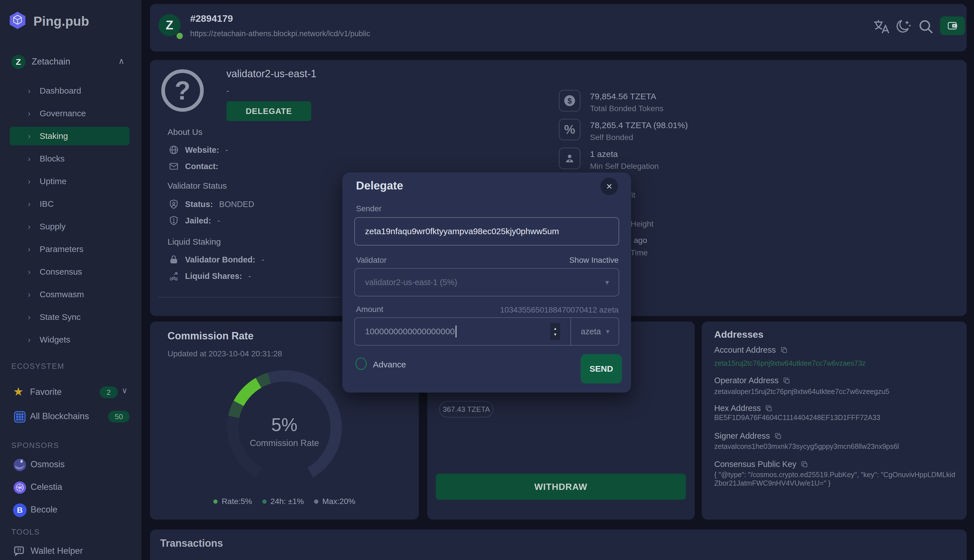  I want to click on chevron-up-icon: ∧, so click(122, 61).